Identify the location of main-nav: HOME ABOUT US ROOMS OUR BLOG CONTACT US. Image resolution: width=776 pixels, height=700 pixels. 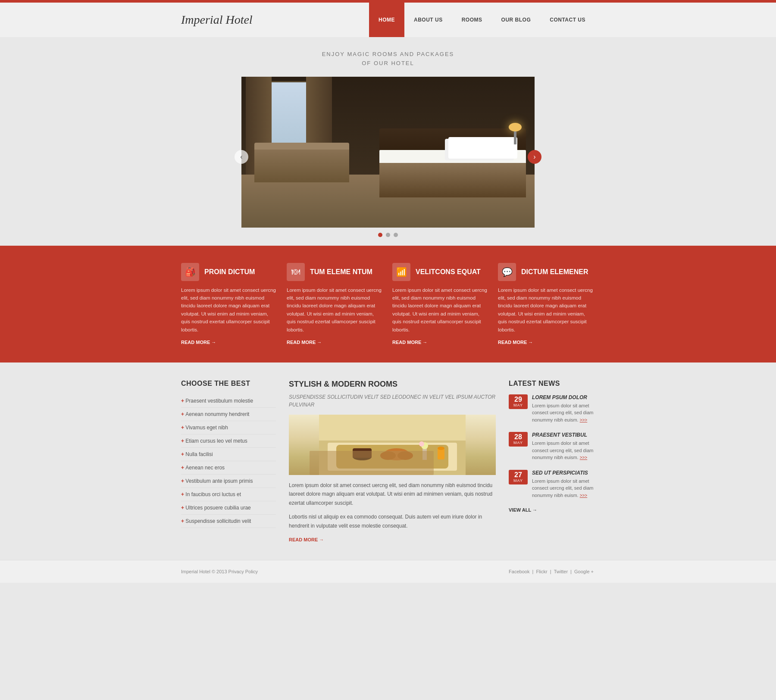
(482, 20).